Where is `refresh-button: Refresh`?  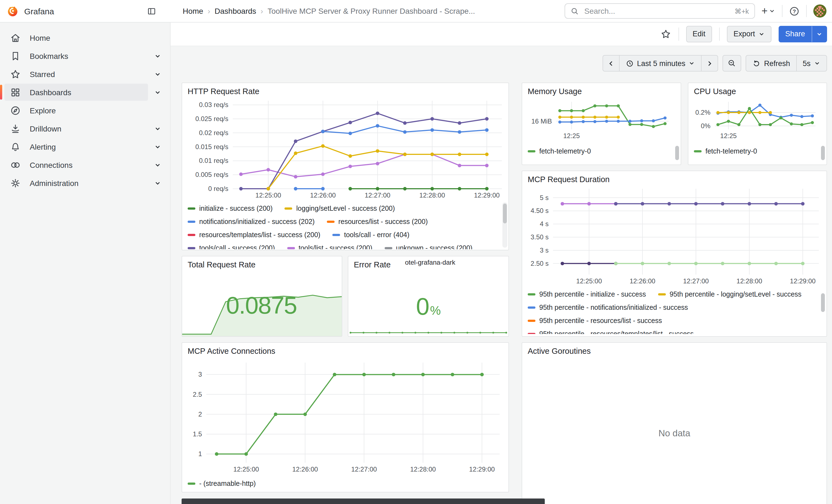
refresh-button: Refresh is located at coordinates (771, 63).